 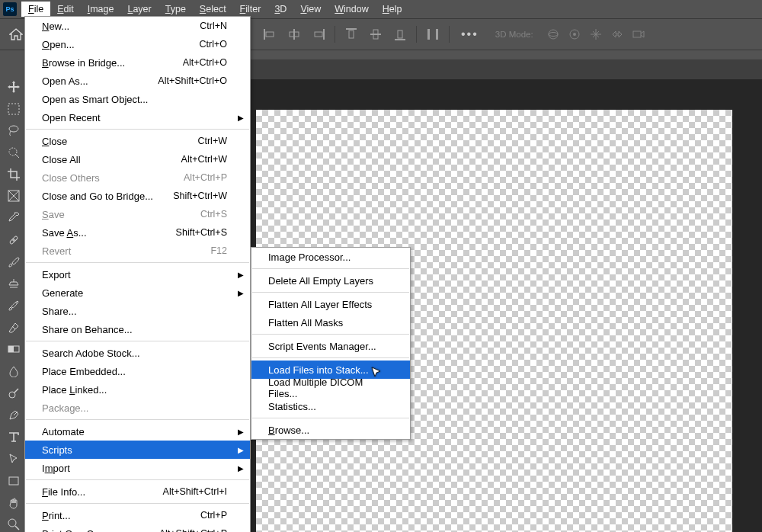 What do you see at coordinates (469, 34) in the screenshot?
I see `more-options-icon: •••` at bounding box center [469, 34].